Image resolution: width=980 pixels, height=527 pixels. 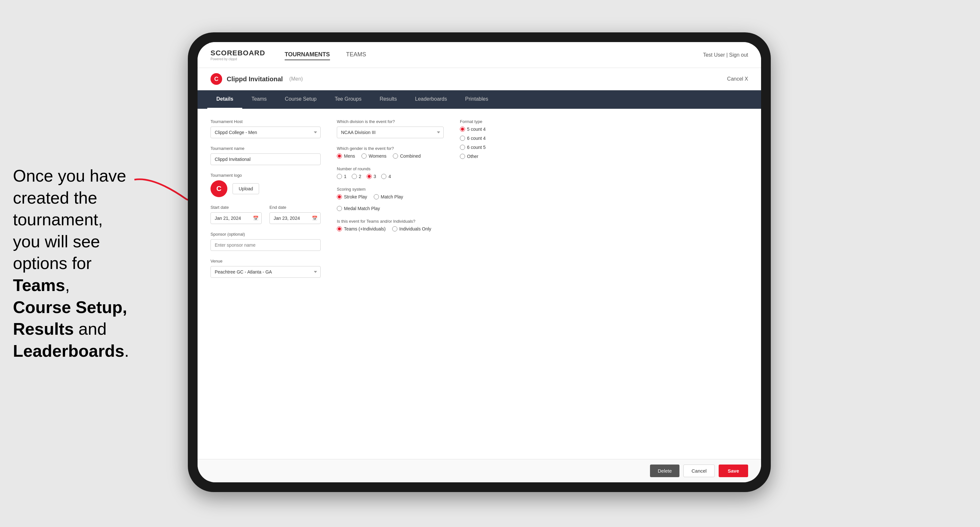 What do you see at coordinates (315, 218) in the screenshot?
I see `calendar-icon-end: 📅` at bounding box center [315, 218].